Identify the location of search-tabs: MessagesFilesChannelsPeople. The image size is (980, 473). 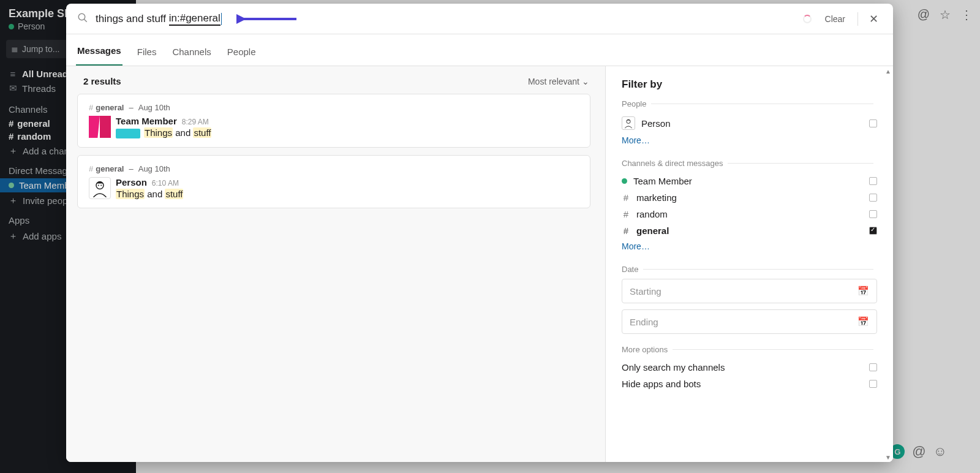
(480, 50).